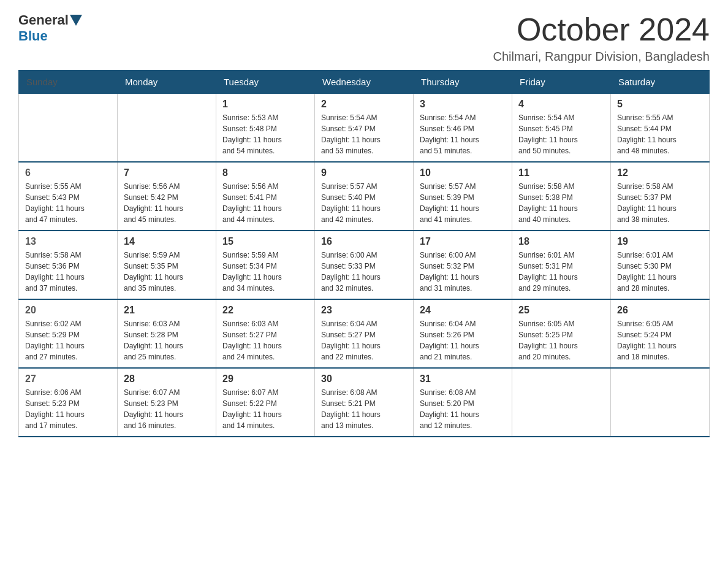  I want to click on day-info: Sunrise: 6:03 AM Sunset: 5:28 PM Dayligh…, so click(167, 340).